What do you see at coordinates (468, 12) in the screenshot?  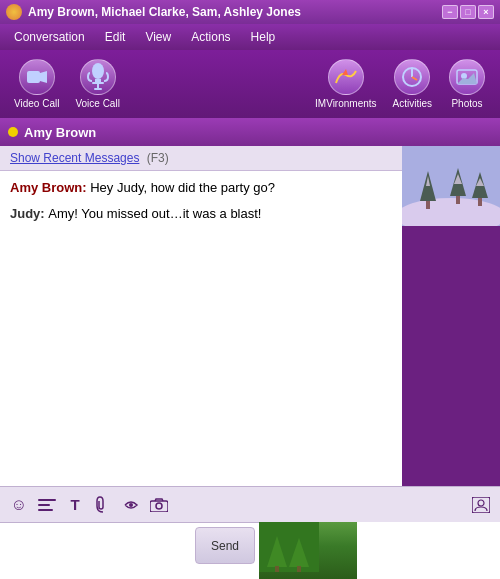 I see `window-controls: − □ ×` at bounding box center [468, 12].